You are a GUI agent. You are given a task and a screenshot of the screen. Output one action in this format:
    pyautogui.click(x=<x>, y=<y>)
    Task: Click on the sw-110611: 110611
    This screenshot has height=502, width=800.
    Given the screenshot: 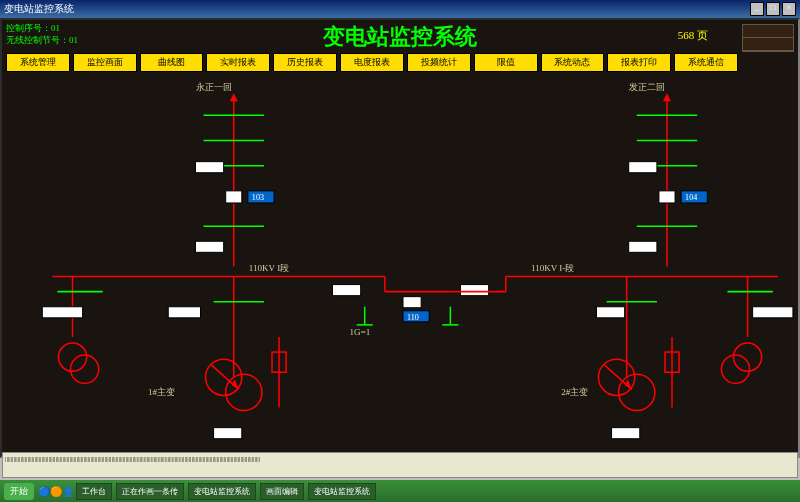 What is the action you would take?
    pyautogui.click(x=182, y=314)
    